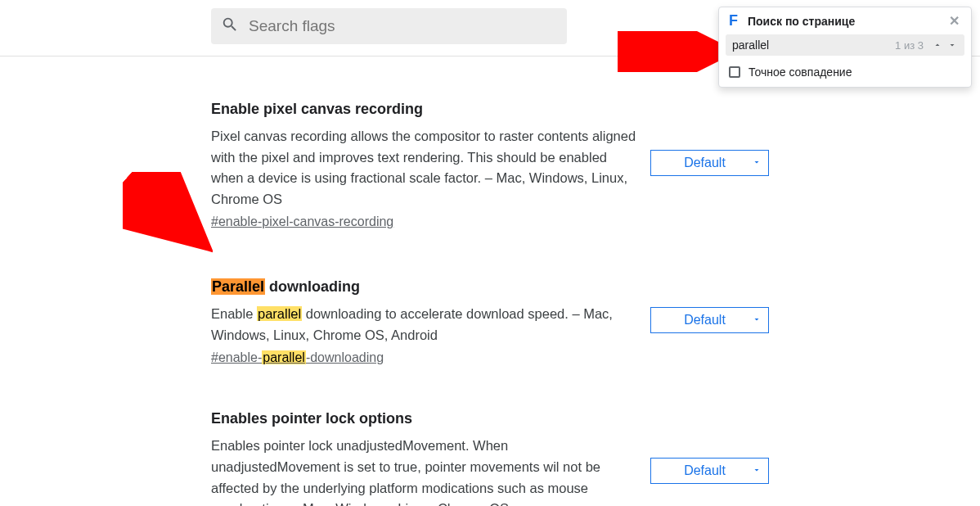 This screenshot has width=980, height=506. What do you see at coordinates (389, 26) in the screenshot?
I see `search-flags-box` at bounding box center [389, 26].